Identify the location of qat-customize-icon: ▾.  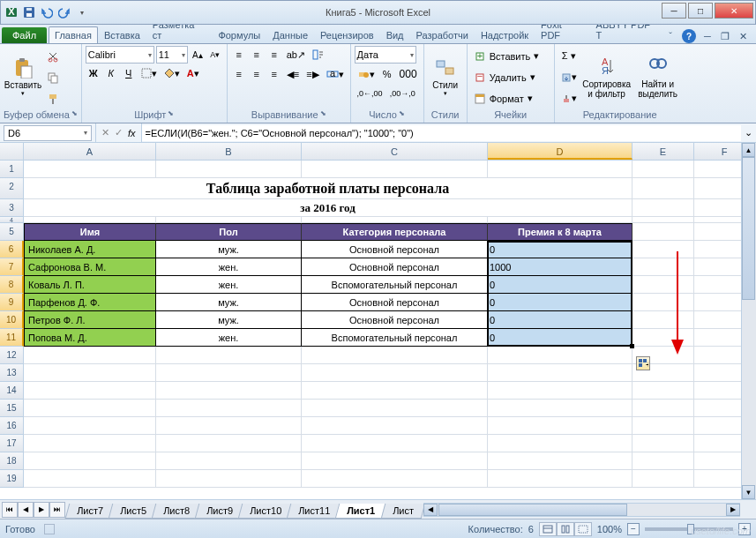
(82, 12).